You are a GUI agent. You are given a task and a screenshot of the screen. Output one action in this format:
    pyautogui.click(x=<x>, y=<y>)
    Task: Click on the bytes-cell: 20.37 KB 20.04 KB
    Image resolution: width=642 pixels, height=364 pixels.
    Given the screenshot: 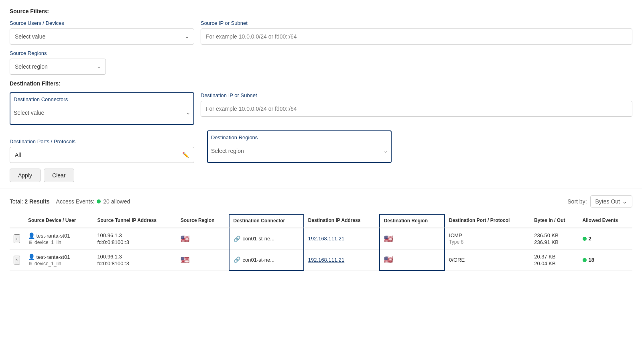 What is the action you would take?
    pyautogui.click(x=554, y=260)
    